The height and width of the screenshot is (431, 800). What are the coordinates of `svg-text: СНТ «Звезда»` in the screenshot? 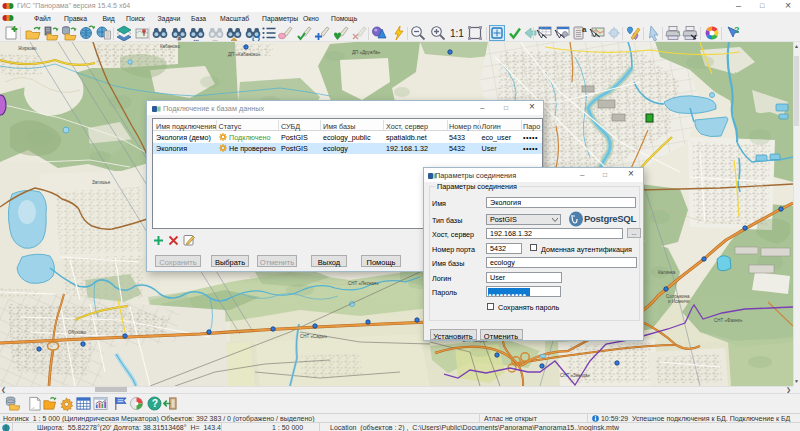 It's located at (576, 376).